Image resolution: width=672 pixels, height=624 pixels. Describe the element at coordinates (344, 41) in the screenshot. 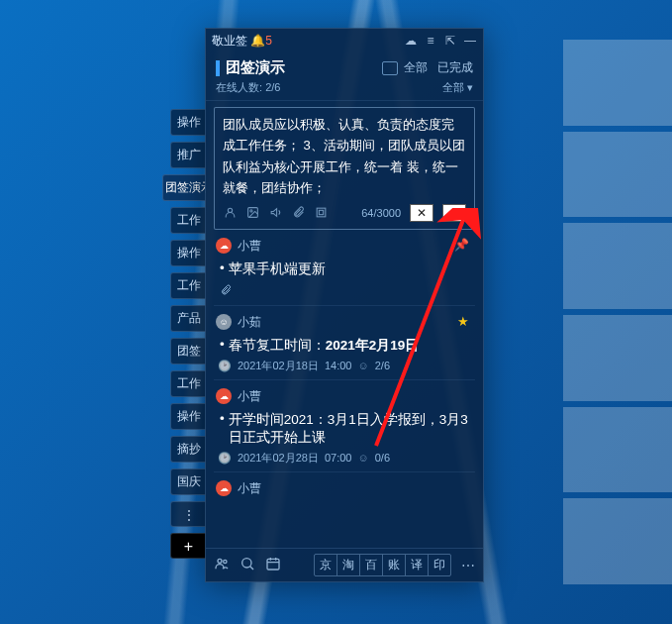

I see `titlebar: 敬业签 🔔5 ☁ ≡ ⇱ —` at that location.